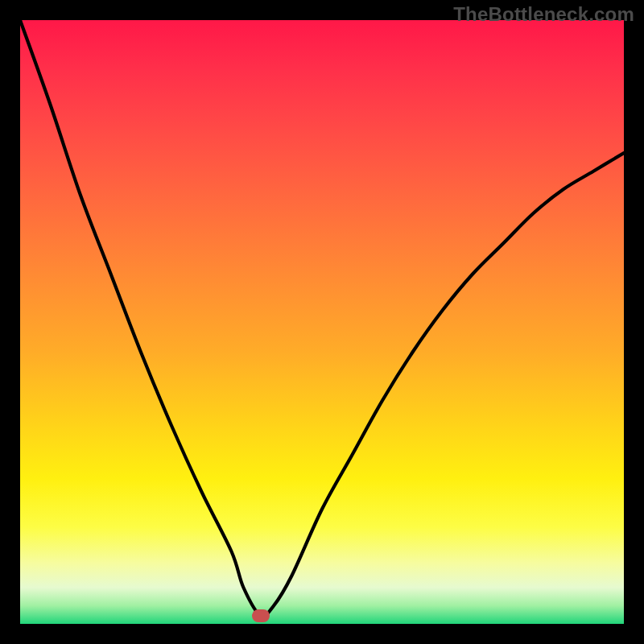 The image size is (644, 644). What do you see at coordinates (544, 14) in the screenshot?
I see `watermark-text: TheBottleneck.com` at bounding box center [544, 14].